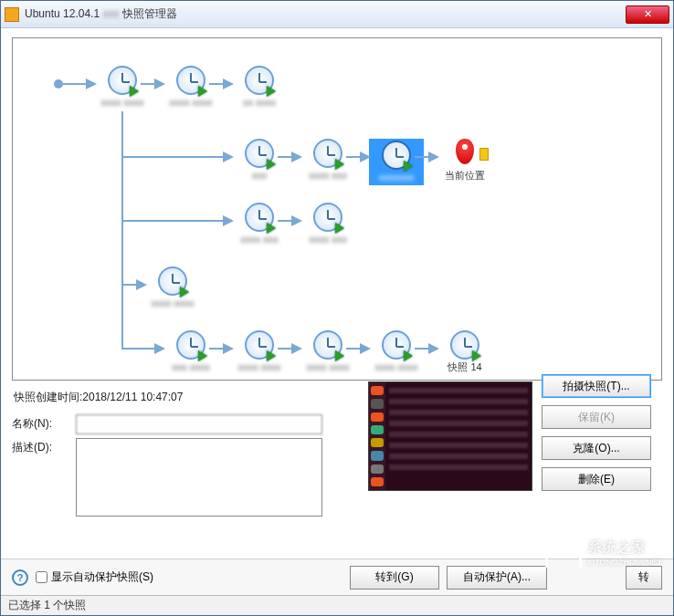 This screenshot has width=674, height=616. What do you see at coordinates (396, 162) in the screenshot?
I see `snapshot-node-selected: xxxxxxx` at bounding box center [396, 162].